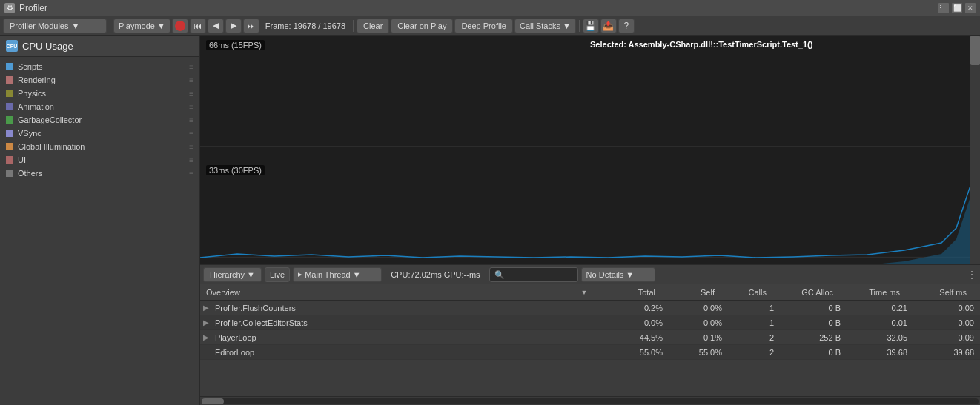 This screenshot has width=980, height=405. I want to click on close-button: ✕, so click(970, 8).